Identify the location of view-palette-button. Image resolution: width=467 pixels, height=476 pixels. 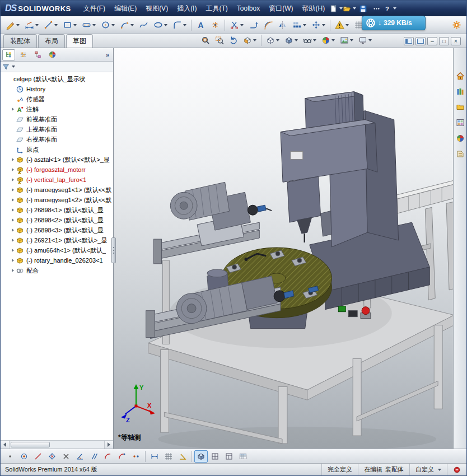
(460, 122).